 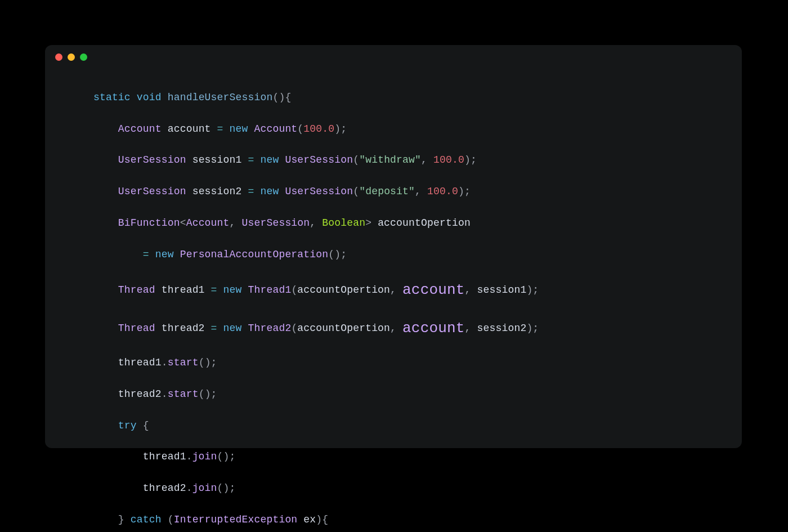 What do you see at coordinates (393, 489) in the screenshot?
I see `code-line: thread2.join();` at bounding box center [393, 489].